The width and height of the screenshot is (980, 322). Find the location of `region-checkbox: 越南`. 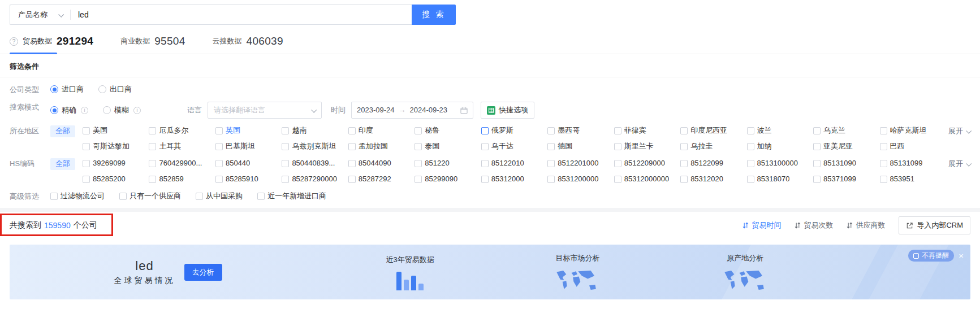

region-checkbox: 越南 is located at coordinates (313, 130).